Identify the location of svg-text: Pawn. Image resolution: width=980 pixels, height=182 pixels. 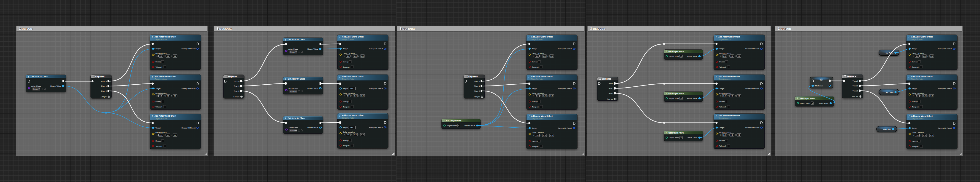
(293, 91).